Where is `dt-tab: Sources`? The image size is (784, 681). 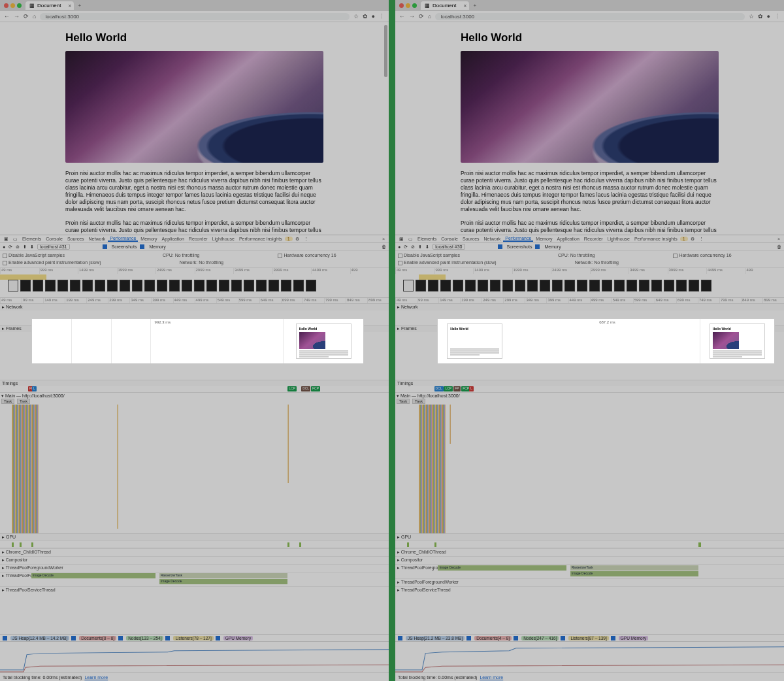 dt-tab: Sources is located at coordinates (76, 239).